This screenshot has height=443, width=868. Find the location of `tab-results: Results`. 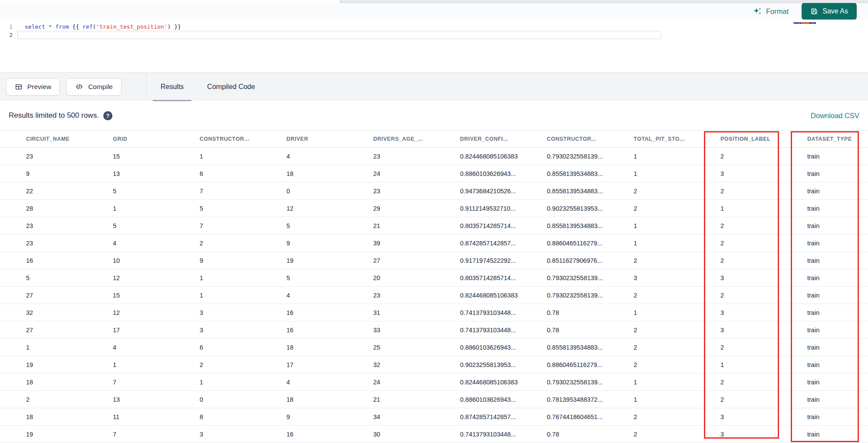

tab-results: Results is located at coordinates (172, 87).